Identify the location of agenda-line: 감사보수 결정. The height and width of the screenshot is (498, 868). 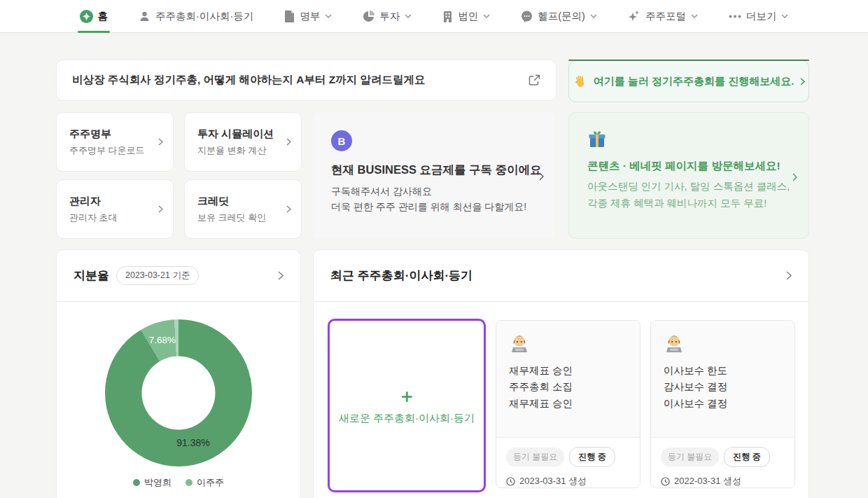
(729, 387).